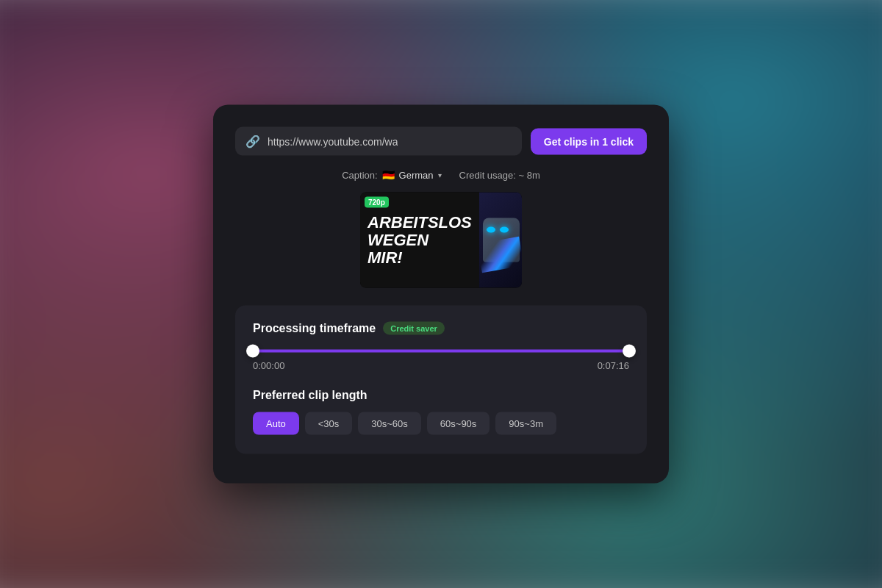 The image size is (882, 588). I want to click on thumbnail-robot-area, so click(501, 240).